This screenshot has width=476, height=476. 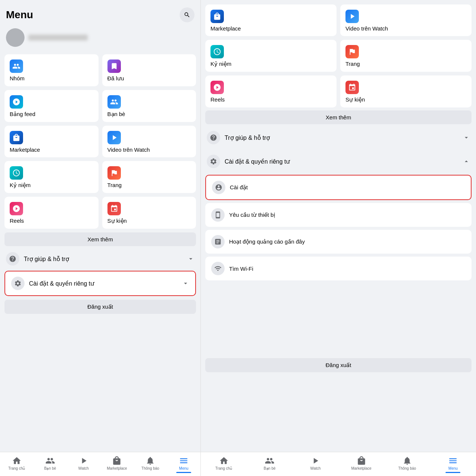 What do you see at coordinates (51, 185) in the screenshot?
I see `memories-label: Kỷ niệm` at bounding box center [51, 185].